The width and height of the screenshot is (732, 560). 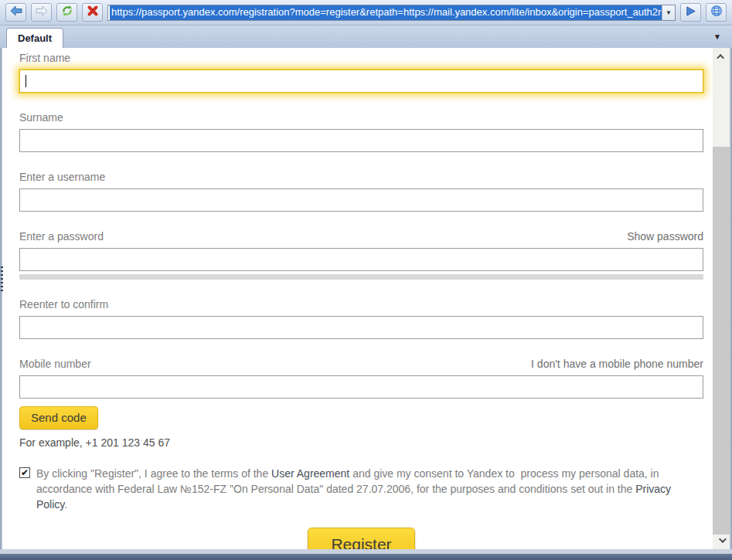 I want to click on refresh-button, so click(x=66, y=12).